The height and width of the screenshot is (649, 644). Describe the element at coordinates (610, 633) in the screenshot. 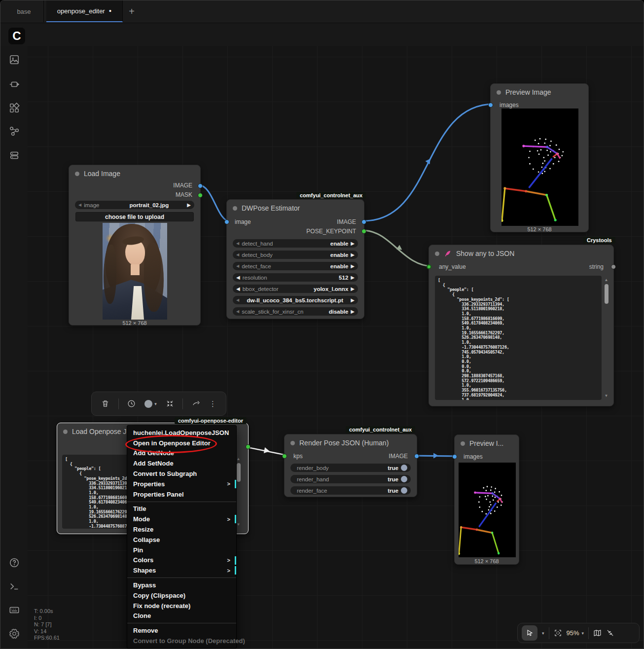

I see `toggle-links-icon` at that location.